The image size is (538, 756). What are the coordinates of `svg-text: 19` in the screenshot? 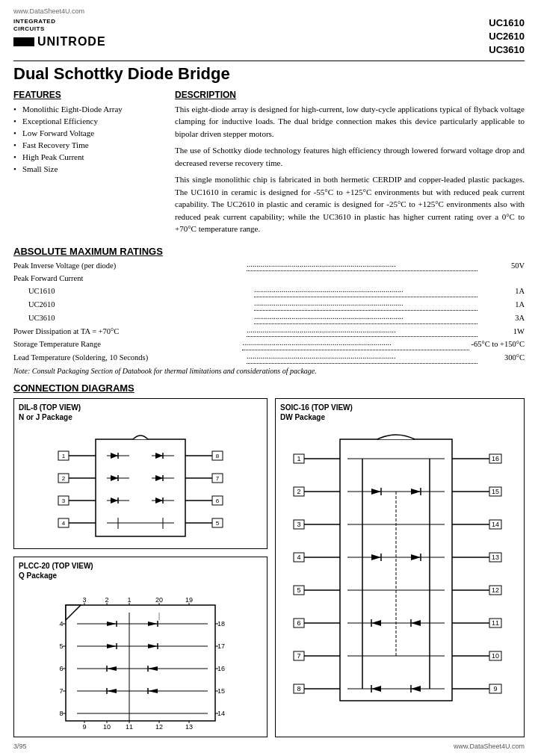 It's located at (189, 600).